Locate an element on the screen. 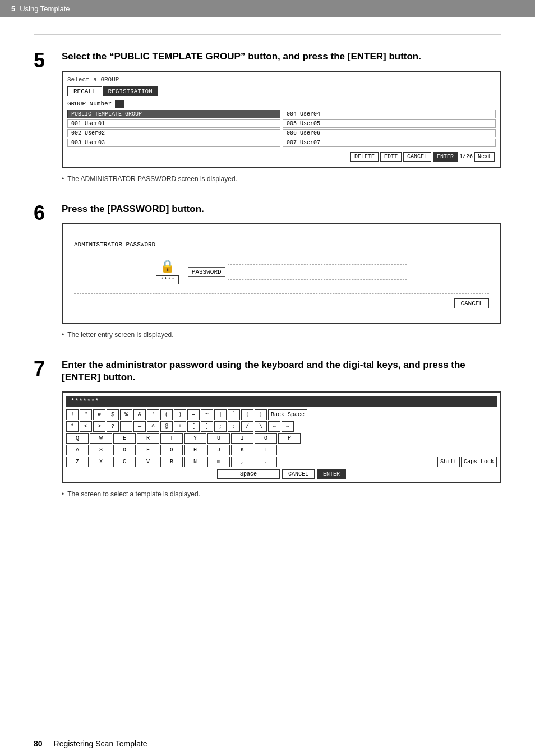 The height and width of the screenshot is (756, 535). key-x: X is located at coordinates (101, 462).